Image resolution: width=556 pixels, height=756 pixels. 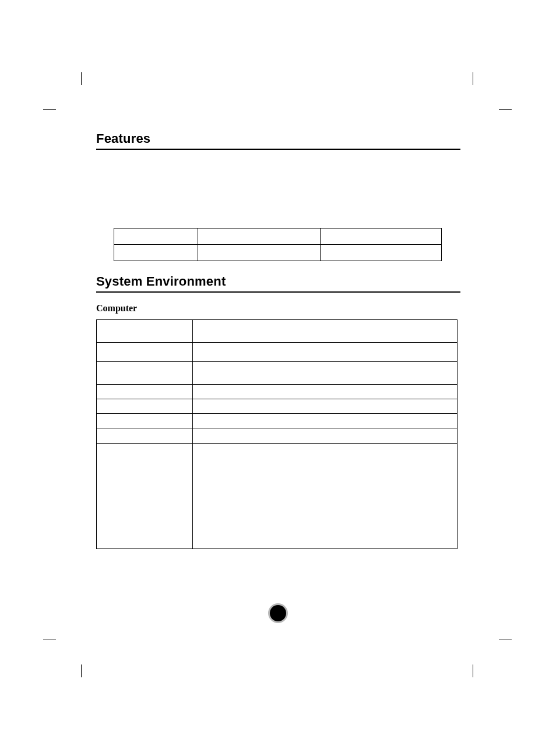 I want to click on computer-subheading: Computer, so click(x=279, y=308).